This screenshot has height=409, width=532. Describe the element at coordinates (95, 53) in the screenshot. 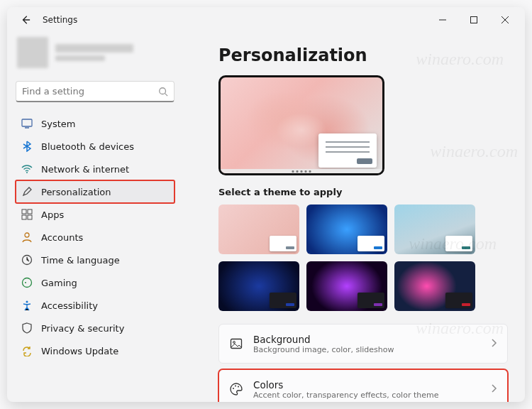

I see `user-account-block` at that location.